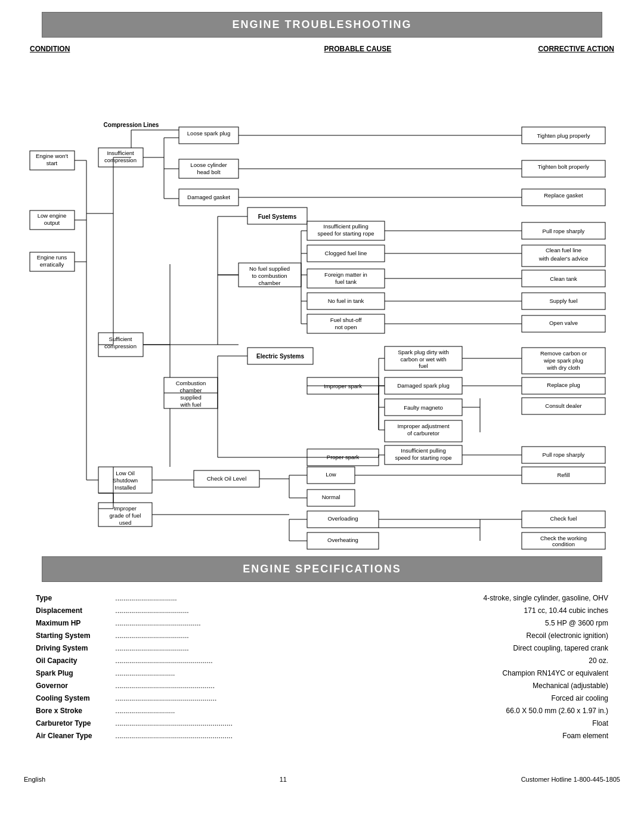  Describe the element at coordinates (50, 49) in the screenshot. I see `condition-header: CONDITION` at that location.